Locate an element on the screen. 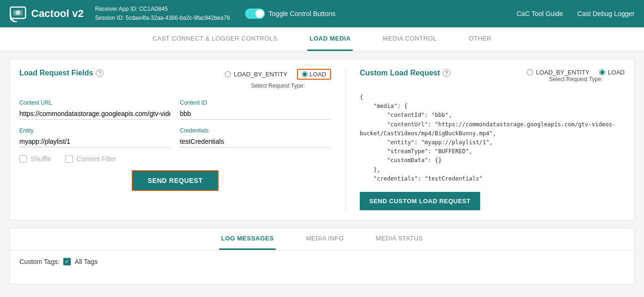  logo-text: Cactool v2 is located at coordinates (58, 14).